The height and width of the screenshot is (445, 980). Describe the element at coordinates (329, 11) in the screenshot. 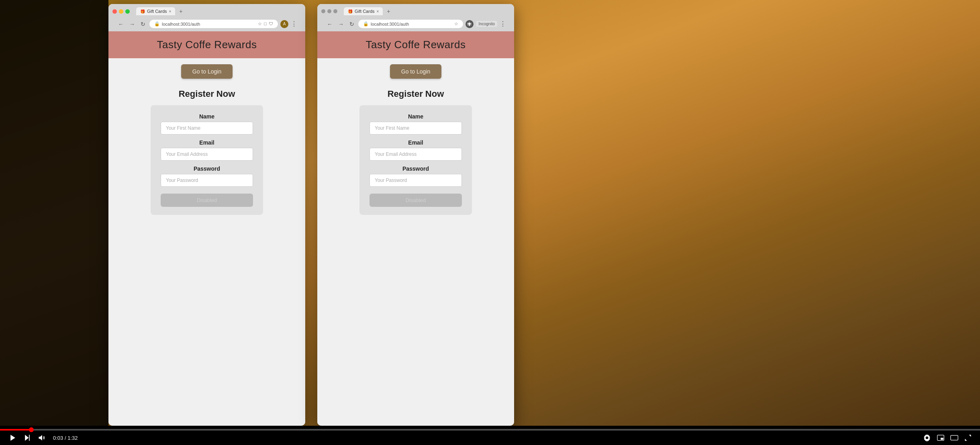

I see `right-minimize-light` at that location.